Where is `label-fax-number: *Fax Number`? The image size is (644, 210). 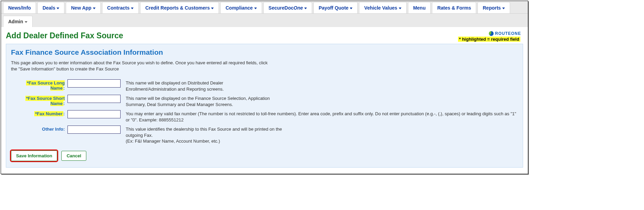
label-fax-number: *Fax Number is located at coordinates (49, 114).